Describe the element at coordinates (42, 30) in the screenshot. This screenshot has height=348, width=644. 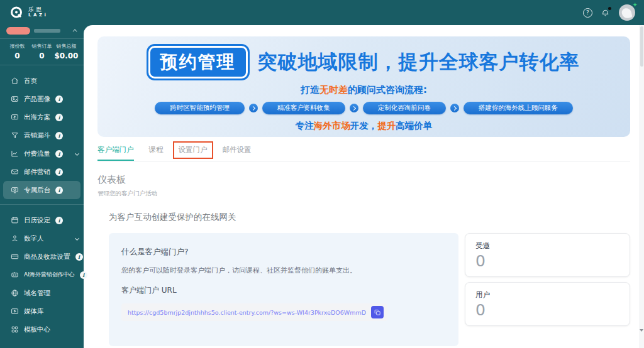
I see `workspace-selector` at that location.